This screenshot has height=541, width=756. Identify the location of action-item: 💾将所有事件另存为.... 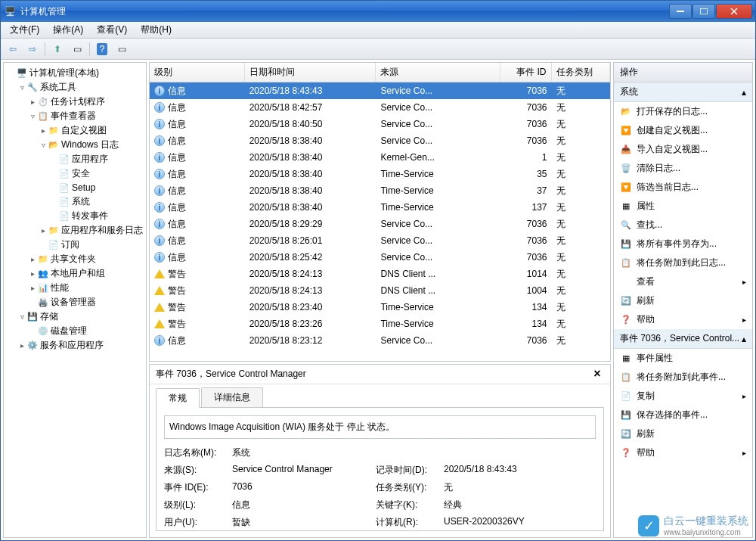
(683, 244).